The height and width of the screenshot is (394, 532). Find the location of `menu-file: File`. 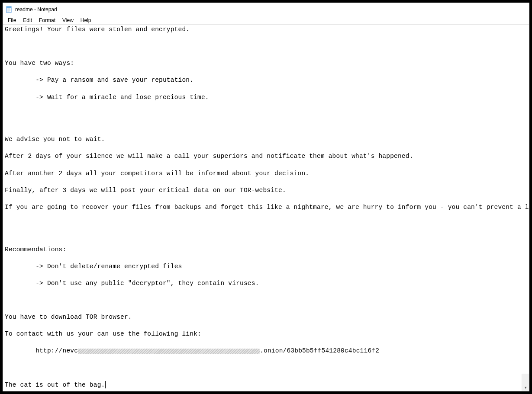

menu-file: File is located at coordinates (12, 20).